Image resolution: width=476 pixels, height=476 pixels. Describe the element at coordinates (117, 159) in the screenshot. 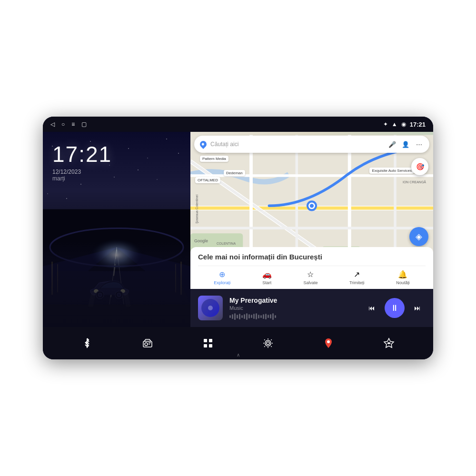

I see `clock-area: 17:21 12/12/2023 marți` at that location.